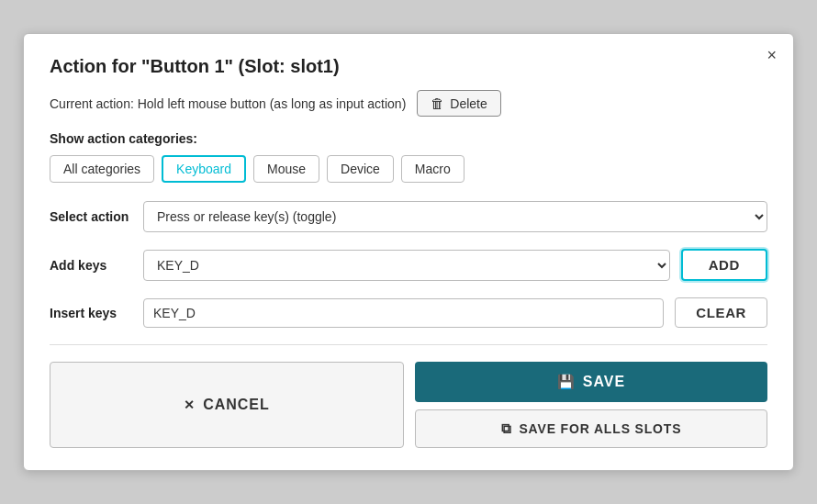 The image size is (817, 504). I want to click on select-action-row: Select action Press or release key(s) (t…, so click(408, 217).